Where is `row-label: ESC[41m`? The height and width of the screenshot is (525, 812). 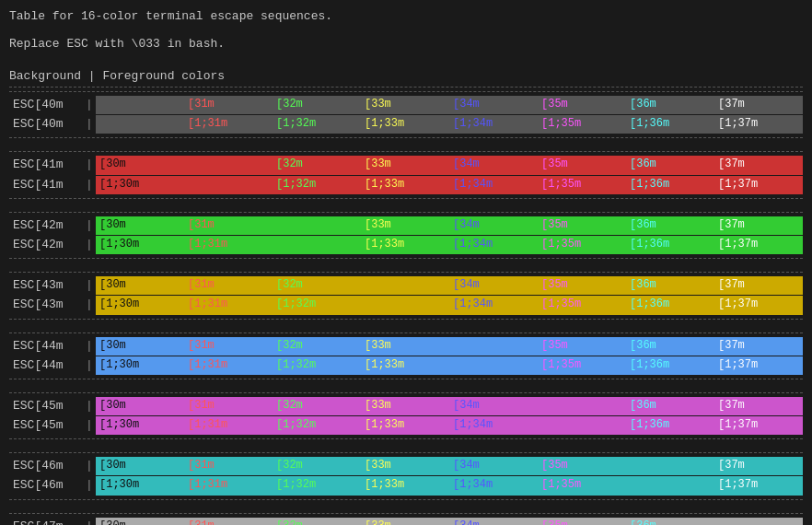
row-label: ESC[41m is located at coordinates (46, 165).